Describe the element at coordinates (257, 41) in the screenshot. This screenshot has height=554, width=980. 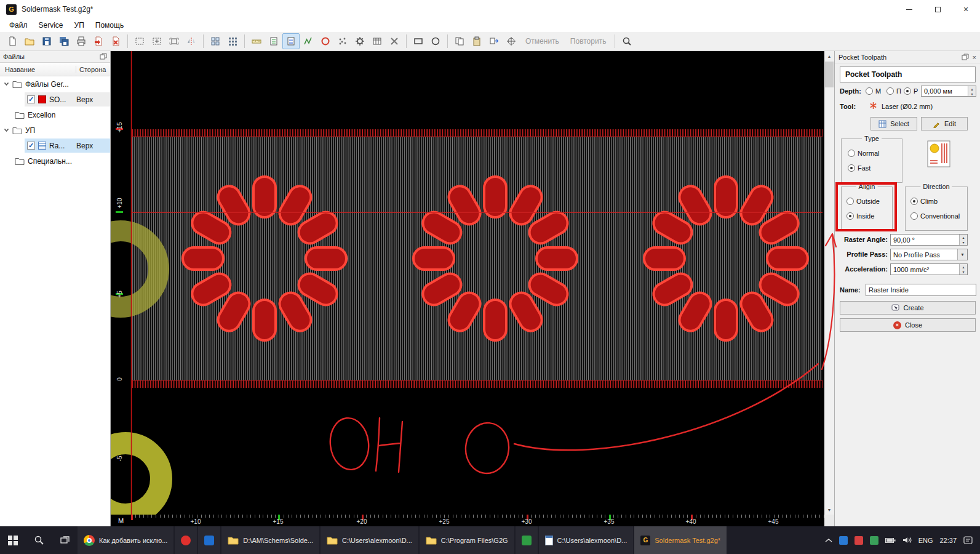
I see `measure-button` at that location.